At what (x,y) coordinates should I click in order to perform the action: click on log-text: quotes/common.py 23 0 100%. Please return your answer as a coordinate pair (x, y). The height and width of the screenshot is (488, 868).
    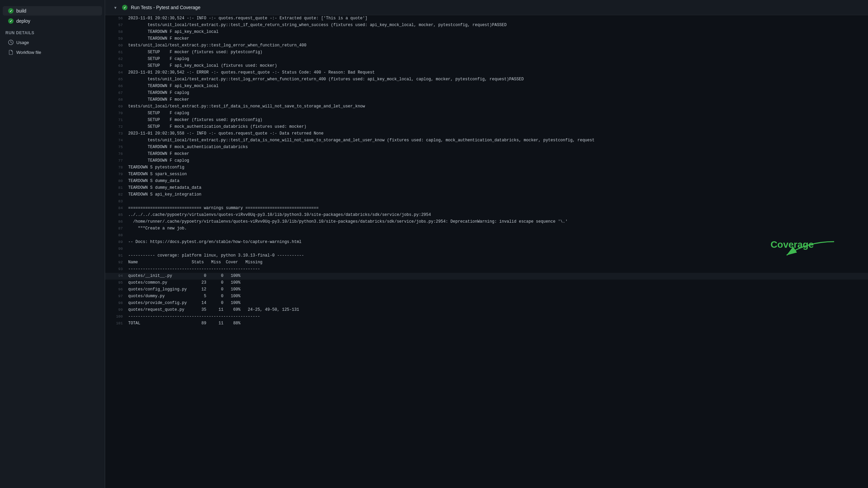
    Looking at the image, I should click on (495, 283).